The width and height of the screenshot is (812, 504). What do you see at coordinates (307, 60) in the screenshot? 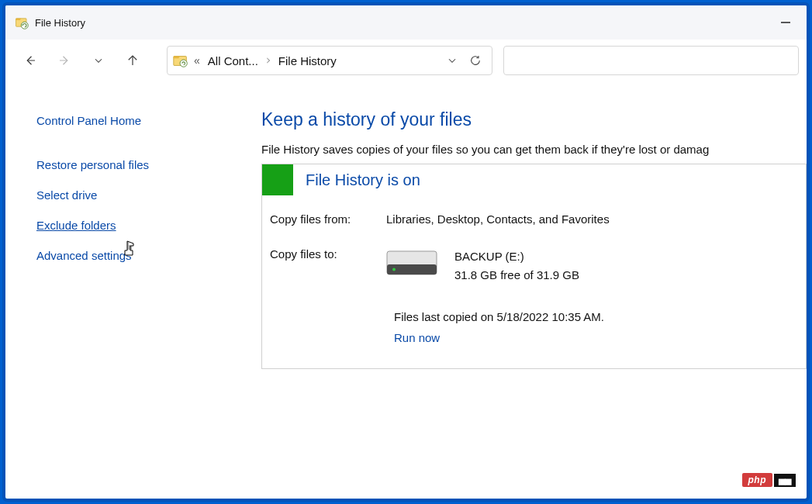
I see `breadcrumb-seg-filehistory: File History` at bounding box center [307, 60].